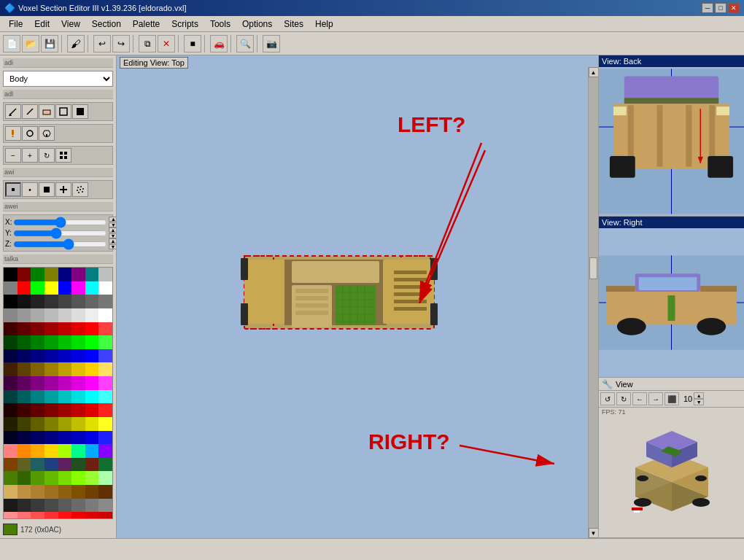 The image size is (744, 560). Describe the element at coordinates (80, 112) in the screenshot. I see `tool-rect-fill` at that location.